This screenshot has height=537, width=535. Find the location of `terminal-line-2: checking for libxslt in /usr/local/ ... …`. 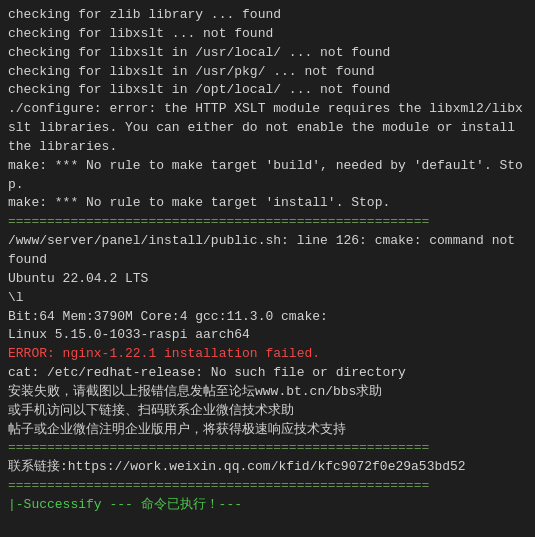

terminal-line-2: checking for libxslt in /usr/local/ ... … is located at coordinates (268, 54).